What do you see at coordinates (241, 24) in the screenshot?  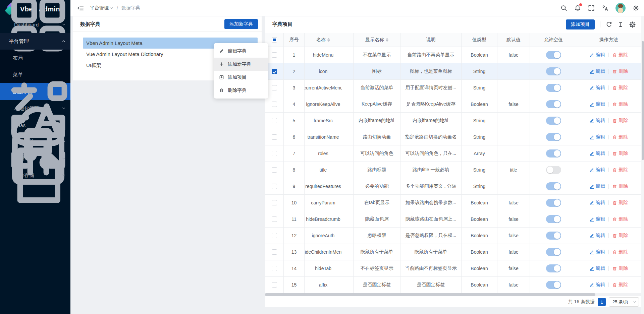 I see `add-dictionary-button: 添加新字典` at bounding box center [241, 24].